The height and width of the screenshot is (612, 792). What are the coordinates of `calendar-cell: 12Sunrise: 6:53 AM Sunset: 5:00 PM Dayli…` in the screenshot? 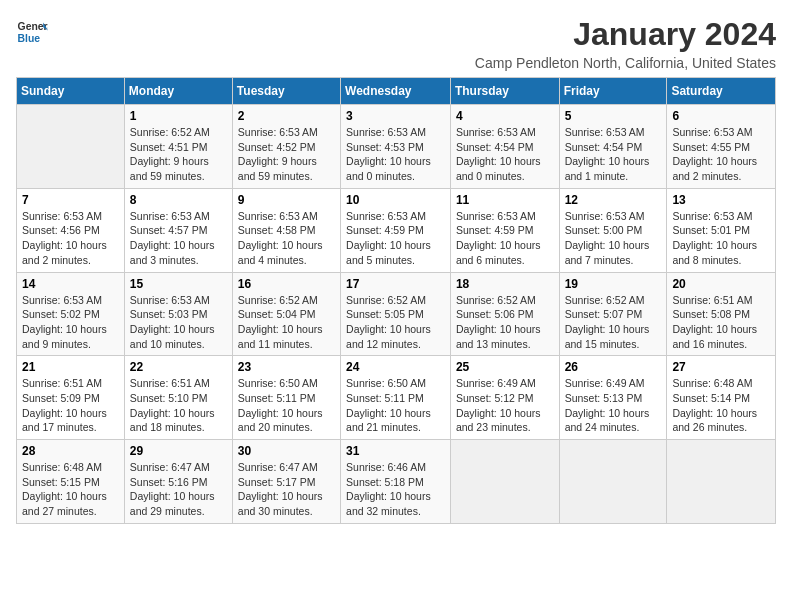 It's located at (613, 230).